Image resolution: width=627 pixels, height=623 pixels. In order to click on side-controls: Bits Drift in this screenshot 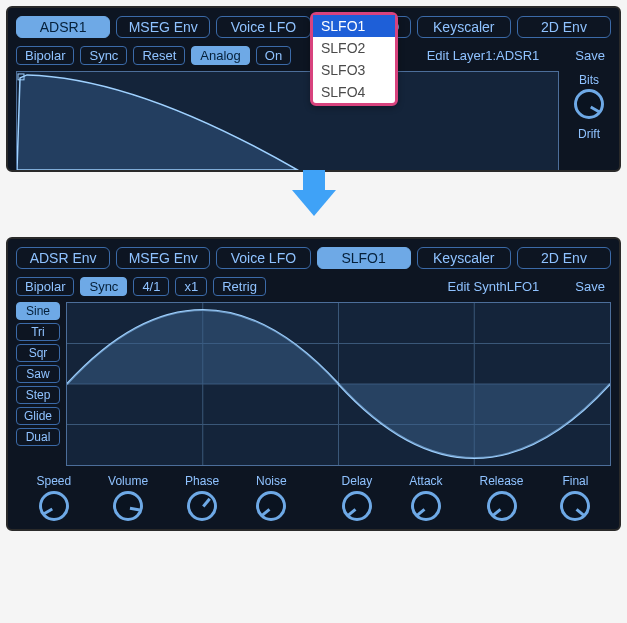, I will do `click(589, 120)`.